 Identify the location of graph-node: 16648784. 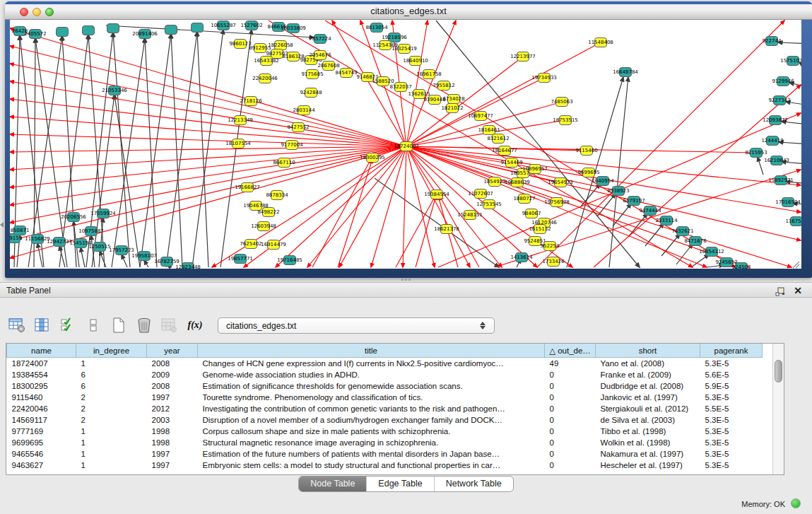
(625, 72).